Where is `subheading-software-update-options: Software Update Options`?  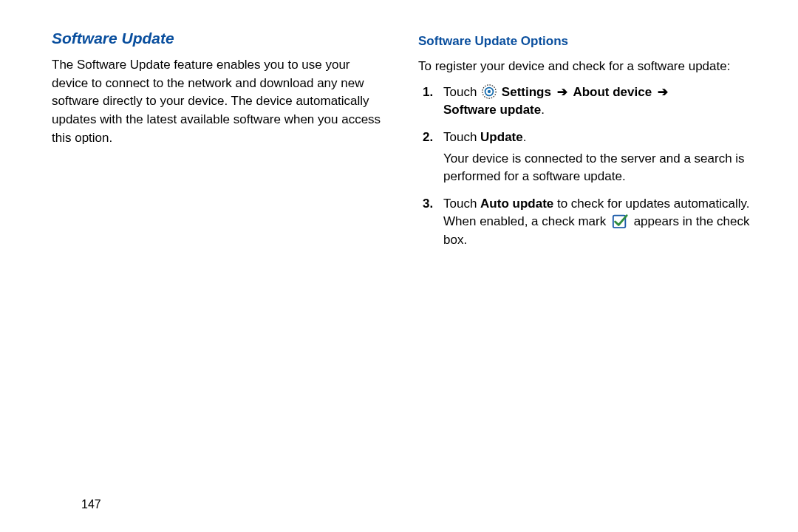 subheading-software-update-options: Software Update Options is located at coordinates (586, 41).